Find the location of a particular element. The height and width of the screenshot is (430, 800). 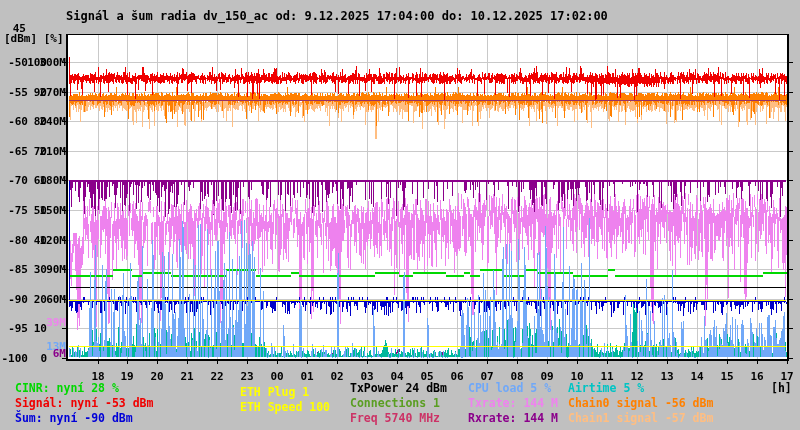

graph-title: Signál a šum radia dv_150_ac od: 9.12.20… is located at coordinates (337, 16).